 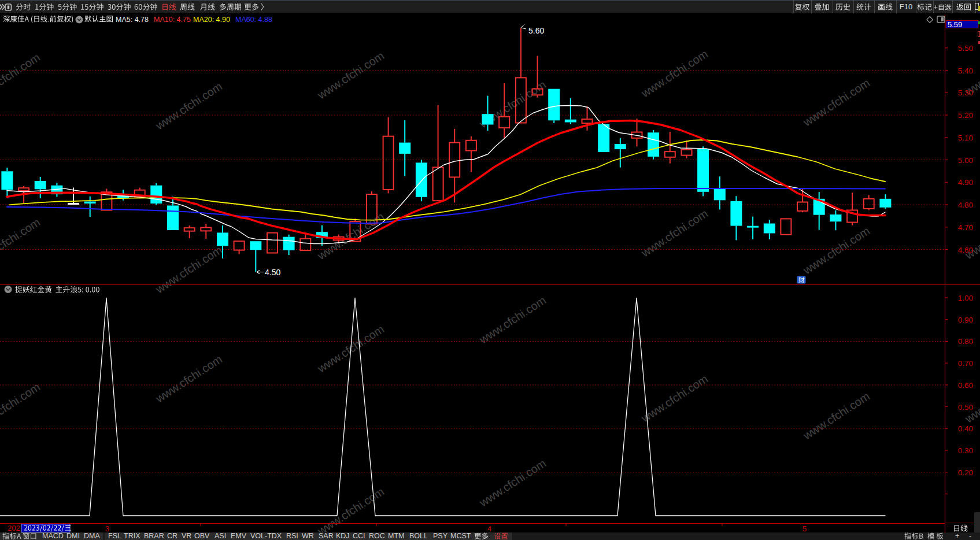 What do you see at coordinates (805, 528) in the screenshot?
I see `svg-text: 5` at bounding box center [805, 528].